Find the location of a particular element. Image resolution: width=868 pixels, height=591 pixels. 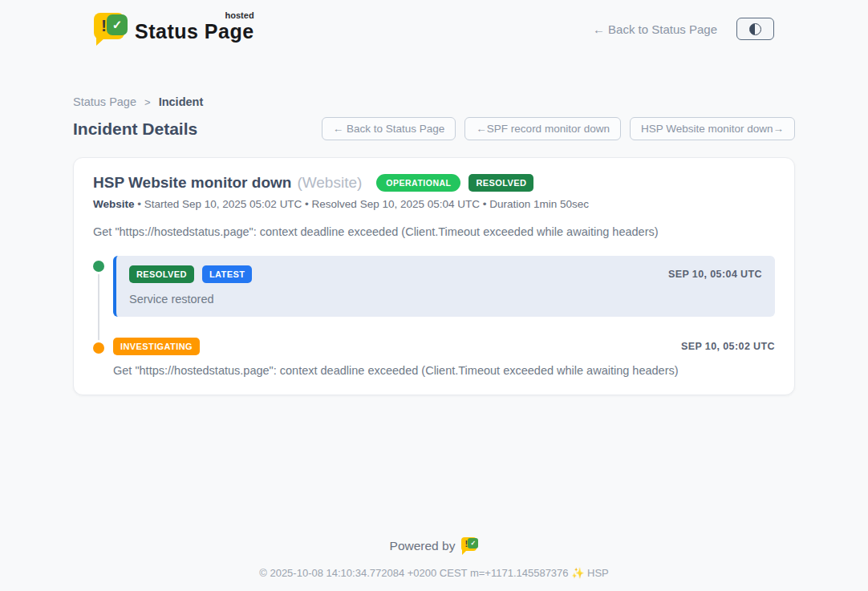

header-back-to-status-page-link: ← Back to Status Page is located at coordinates (655, 29).